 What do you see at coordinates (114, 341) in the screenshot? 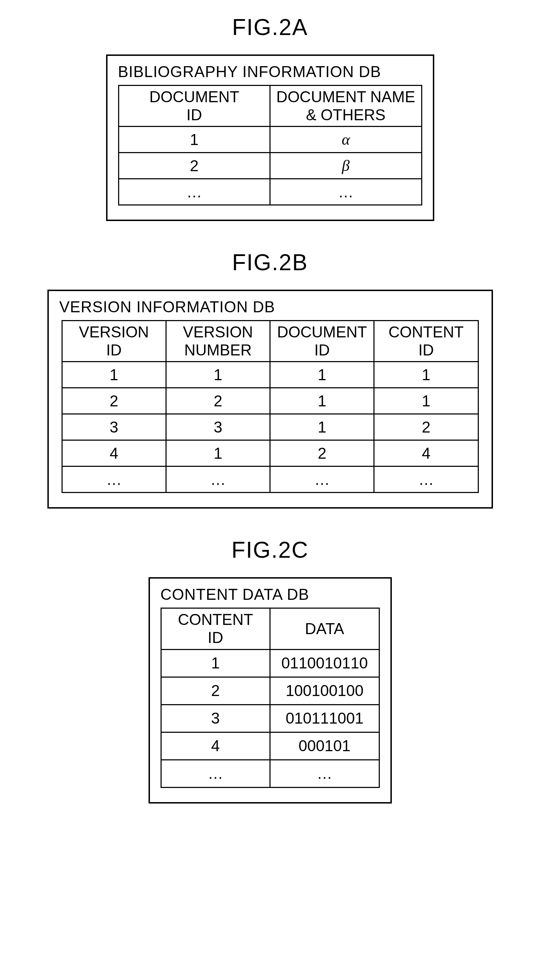
I see `col-version-id: VERSIONID` at bounding box center [114, 341].